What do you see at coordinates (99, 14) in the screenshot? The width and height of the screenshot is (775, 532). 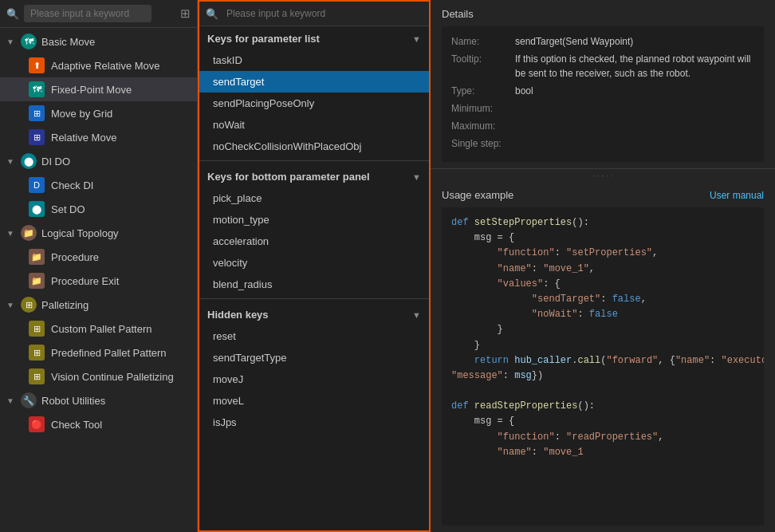 I see `sidebar-search-bar: 🔍 ⊞` at bounding box center [99, 14].